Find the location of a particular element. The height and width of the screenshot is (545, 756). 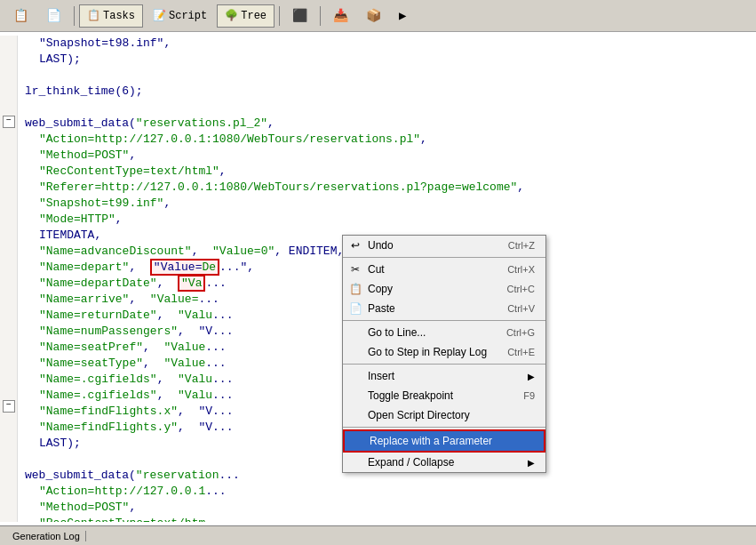

menu-insert-label: Insert is located at coordinates (381, 376).